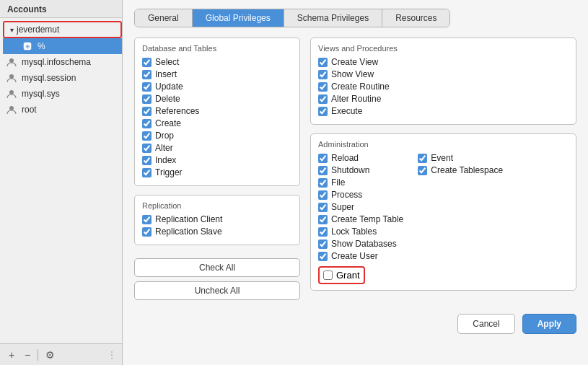 The image size is (588, 365). I want to click on priv-create-tablespace: Create Tablespace, so click(460, 170).